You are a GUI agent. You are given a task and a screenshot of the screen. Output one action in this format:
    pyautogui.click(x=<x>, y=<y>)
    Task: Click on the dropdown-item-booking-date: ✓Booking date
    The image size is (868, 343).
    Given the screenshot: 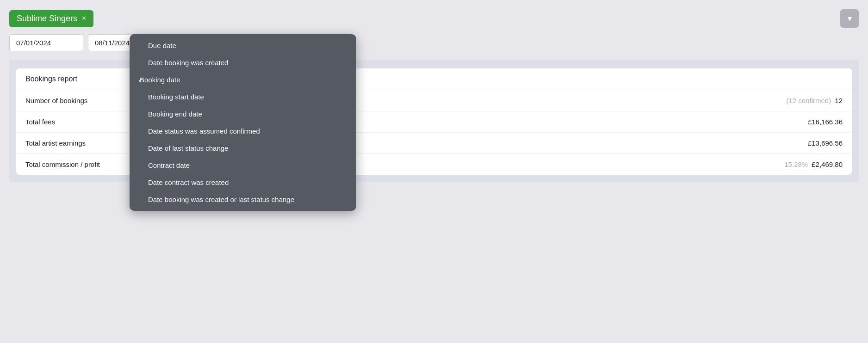 What is the action you would take?
    pyautogui.click(x=243, y=80)
    